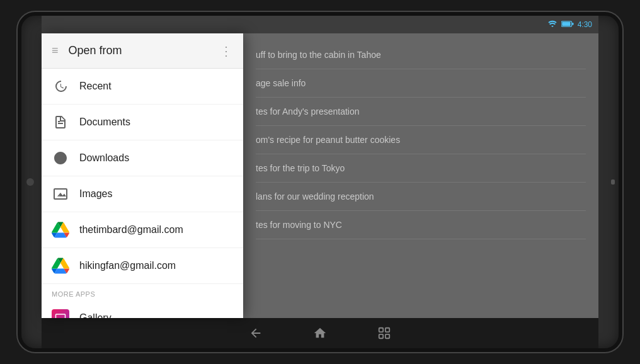  I want to click on note-item: age sale info, so click(421, 83).